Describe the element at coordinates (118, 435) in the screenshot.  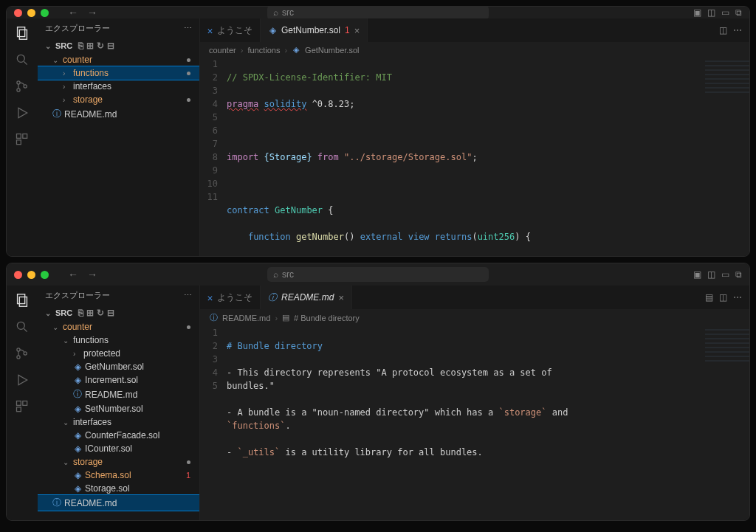
I see `file-counterfacade: ◈CounterFacade.sol` at that location.